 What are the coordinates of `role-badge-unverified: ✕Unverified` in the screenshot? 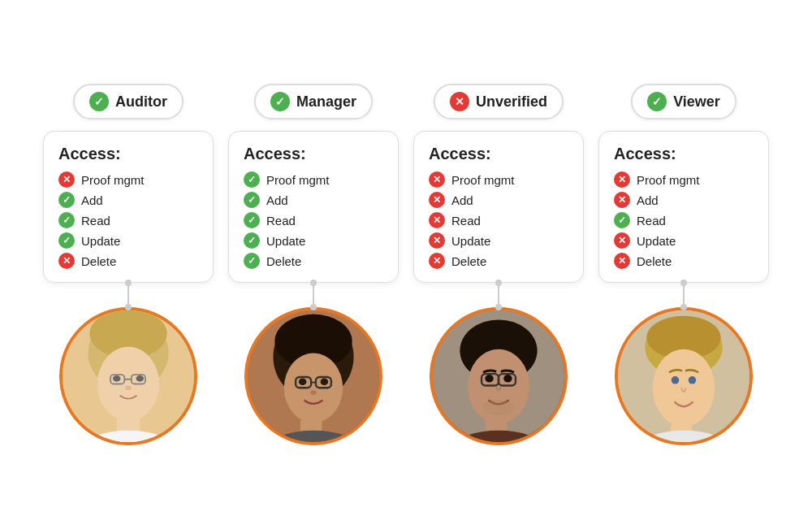 It's located at (499, 102).